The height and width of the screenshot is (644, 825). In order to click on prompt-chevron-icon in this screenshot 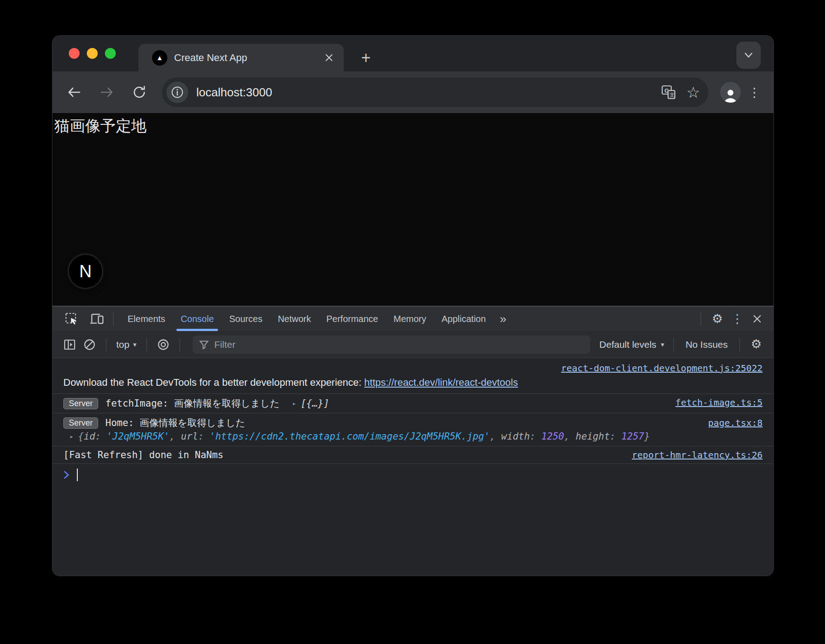, I will do `click(66, 475)`.